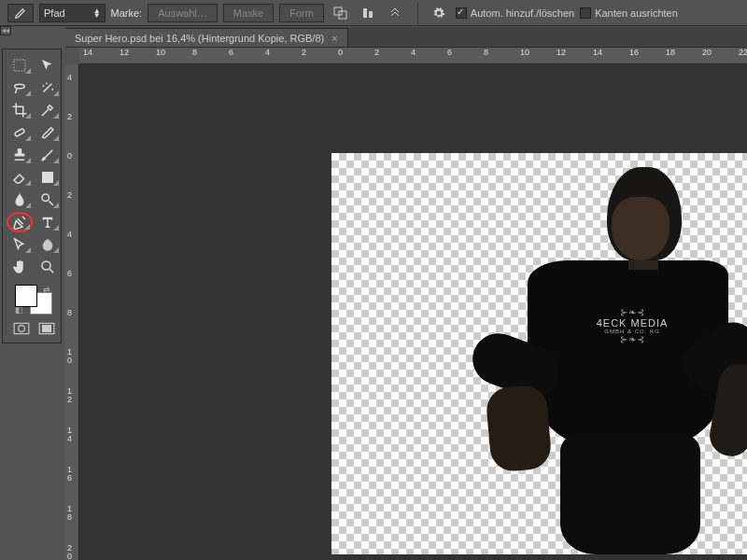 The width and height of the screenshot is (747, 560). Describe the element at coordinates (19, 310) in the screenshot. I see `default-colors-icon: ◧` at that location.